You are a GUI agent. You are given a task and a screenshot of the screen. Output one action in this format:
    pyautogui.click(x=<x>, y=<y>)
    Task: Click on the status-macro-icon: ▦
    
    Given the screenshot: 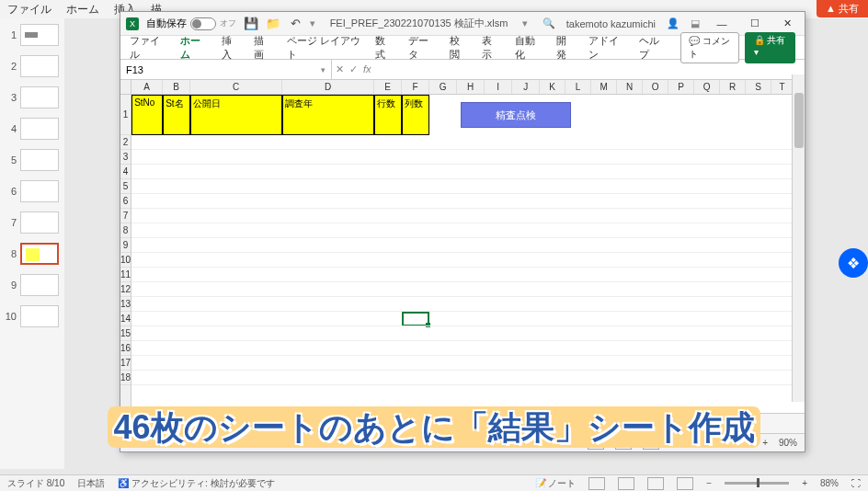 What is the action you would take?
    pyautogui.click(x=180, y=443)
    